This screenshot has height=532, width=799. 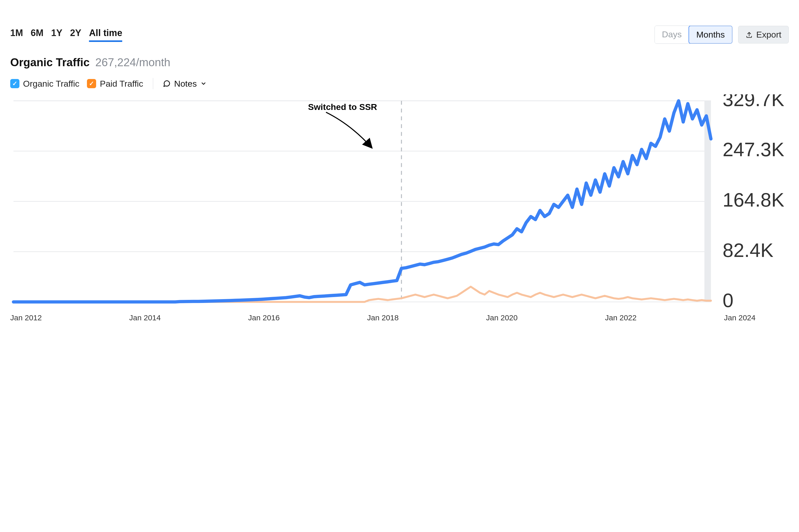 What do you see at coordinates (121, 83) in the screenshot?
I see `legend-paid-label: Paid Traffic` at bounding box center [121, 83].